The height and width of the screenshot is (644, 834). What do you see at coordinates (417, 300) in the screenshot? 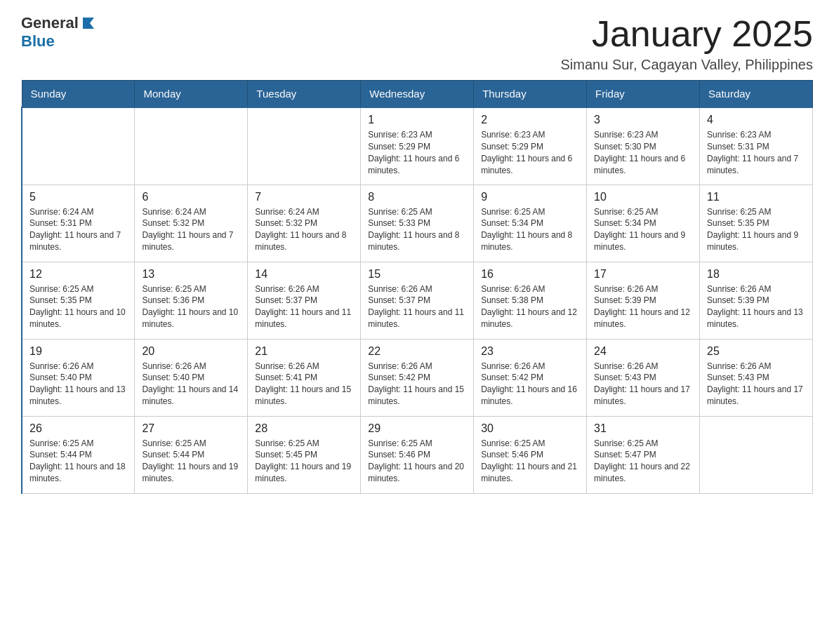
I see `calendar-cell: 15Sunrise: 6:26 AM Sunset: 5:37 PM Dayli…` at bounding box center [417, 300].